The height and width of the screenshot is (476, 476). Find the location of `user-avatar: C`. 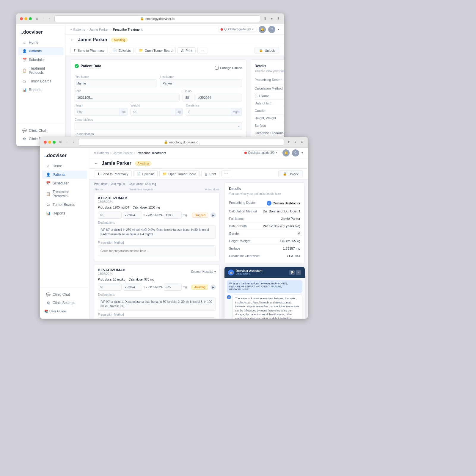

user-avatar: C is located at coordinates (272, 29).